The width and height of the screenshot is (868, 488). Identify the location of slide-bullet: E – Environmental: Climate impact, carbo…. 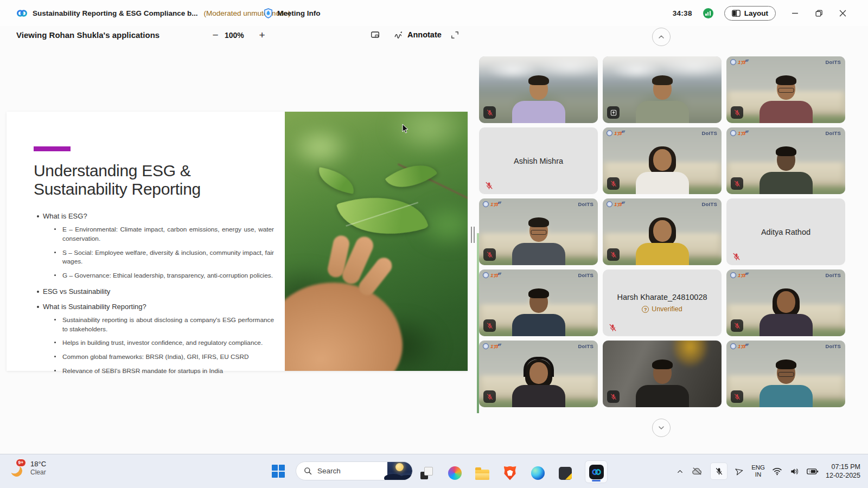
(154, 234).